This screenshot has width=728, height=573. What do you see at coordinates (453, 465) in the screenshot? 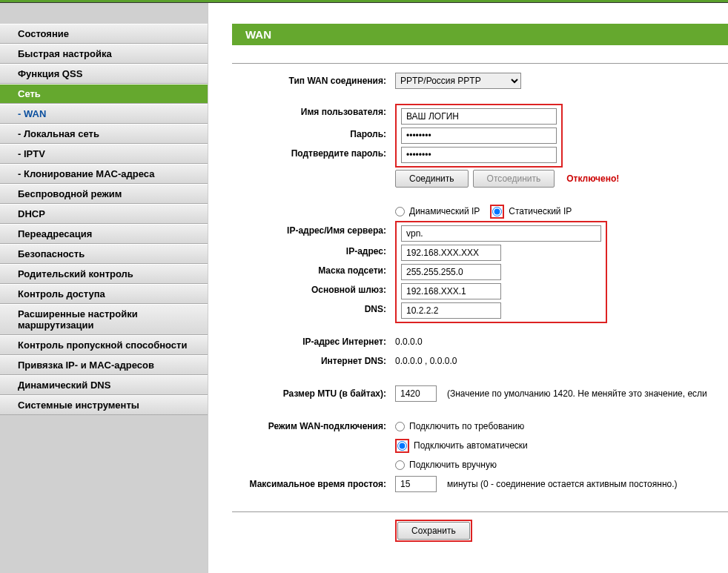
I see `label-connect-manual: Подключить вручную` at bounding box center [453, 465].